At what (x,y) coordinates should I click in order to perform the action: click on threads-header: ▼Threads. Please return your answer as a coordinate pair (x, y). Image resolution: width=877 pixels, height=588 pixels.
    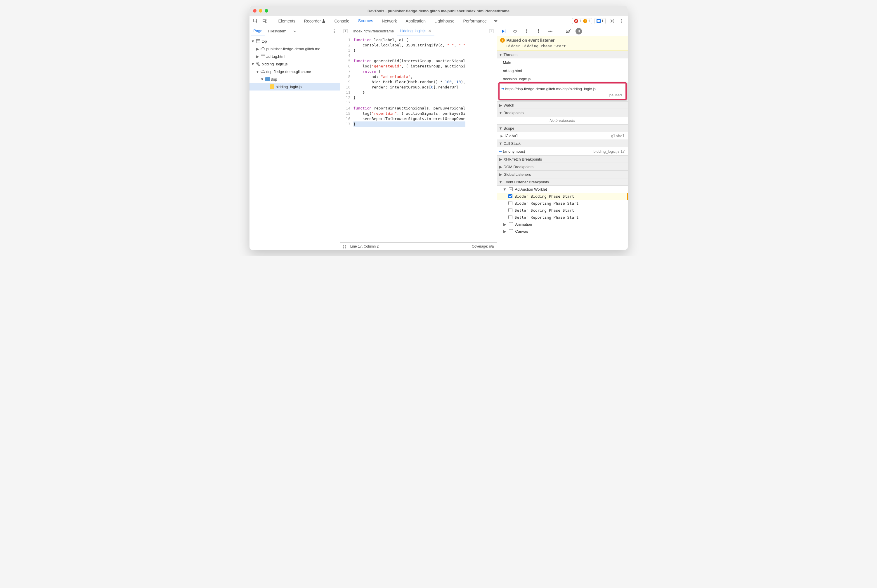
    Looking at the image, I should click on (563, 55).